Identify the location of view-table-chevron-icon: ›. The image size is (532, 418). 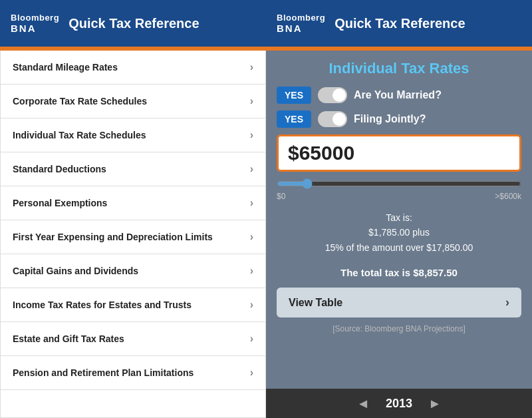
(507, 302).